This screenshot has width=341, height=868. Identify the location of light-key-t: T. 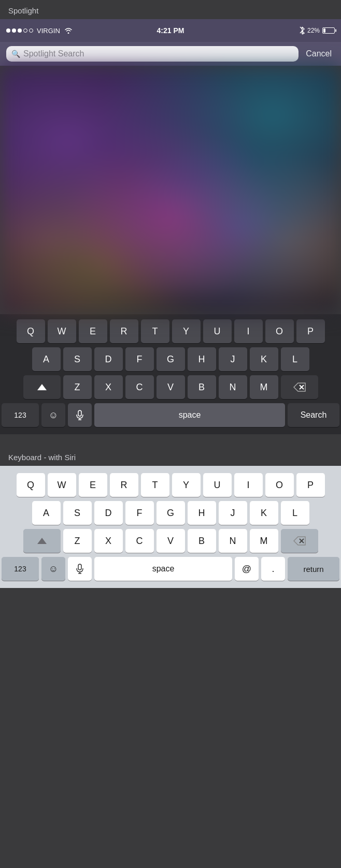
(155, 485).